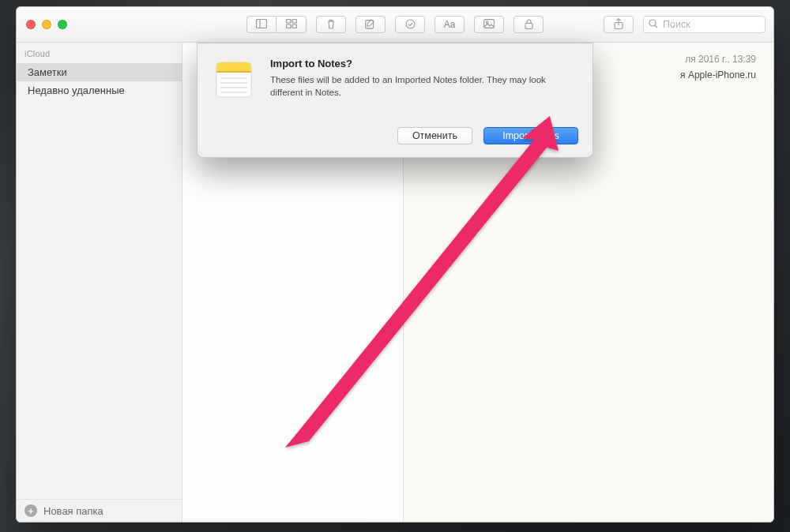 The image size is (790, 532). What do you see at coordinates (653, 25) in the screenshot?
I see `search-icon` at bounding box center [653, 25].